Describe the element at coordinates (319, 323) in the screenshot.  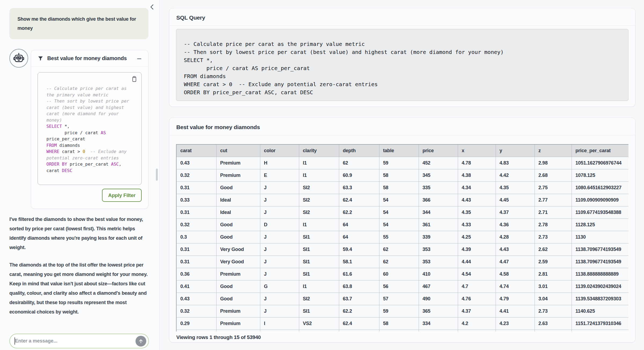
I see `table-cell: VS2` at that location.